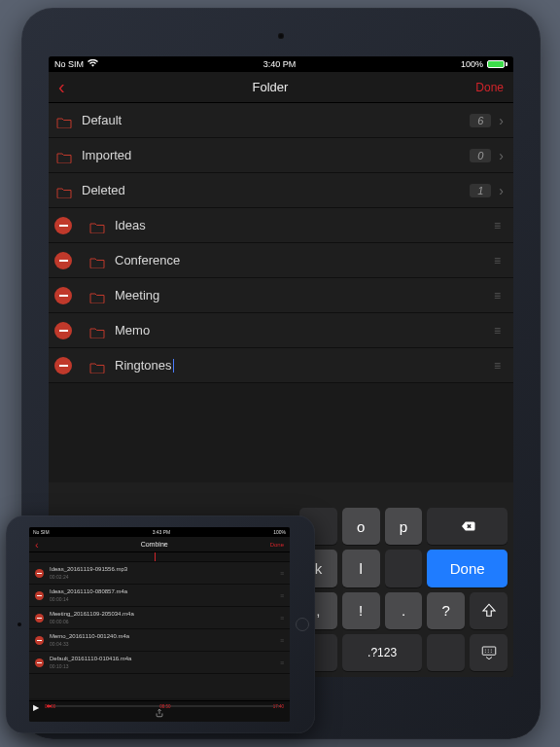 The image size is (560, 747). Describe the element at coordinates (304, 296) in the screenshot. I see `folder-label: Meeting` at that location.